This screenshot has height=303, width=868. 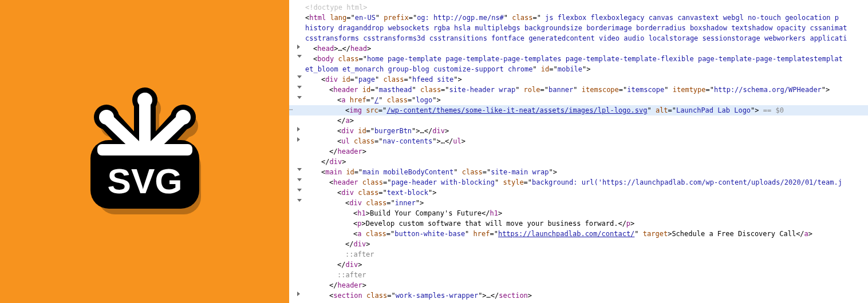 What do you see at coordinates (578, 224) in the screenshot?
I see `p-line: <p>Develop custom software that will mov…` at bounding box center [578, 224].